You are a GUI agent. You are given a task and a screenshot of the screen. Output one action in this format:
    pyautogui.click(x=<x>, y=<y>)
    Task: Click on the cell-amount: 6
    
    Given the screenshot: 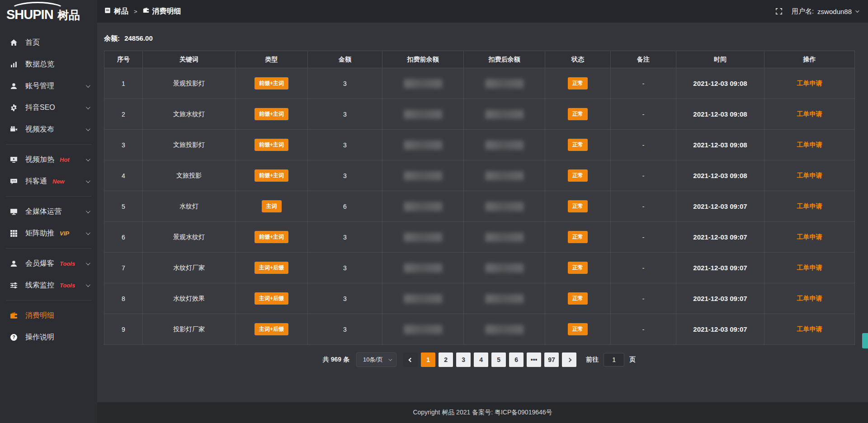 What is the action you would take?
    pyautogui.click(x=345, y=207)
    